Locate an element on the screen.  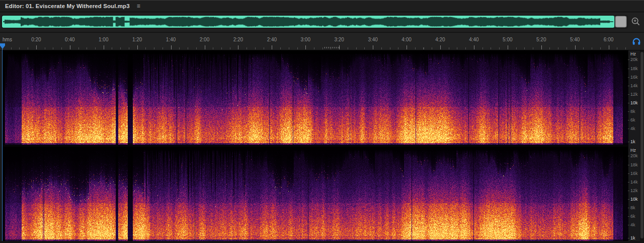
timeline-tick-label: 1:40 is located at coordinates (171, 39).